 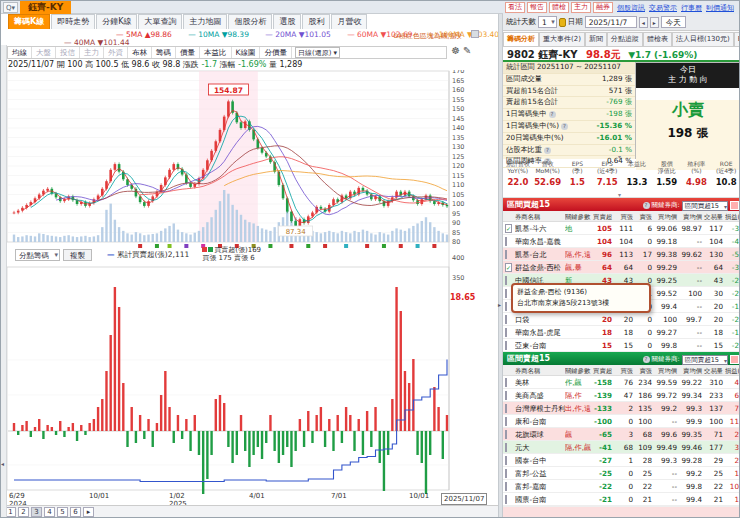 What do you see at coordinates (468, 50) in the screenshot?
I see `draw-icon: ✎` at bounding box center [468, 50].